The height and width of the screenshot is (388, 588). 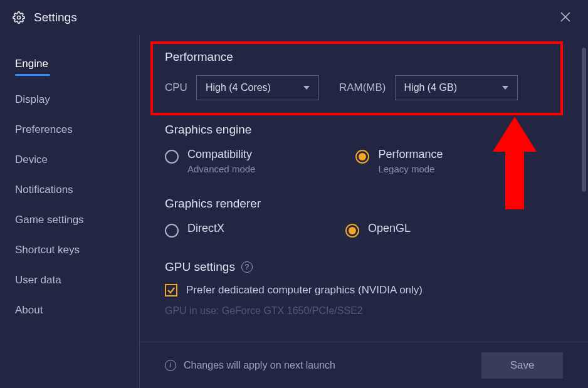 I want to click on save-button: Save, so click(x=522, y=365).